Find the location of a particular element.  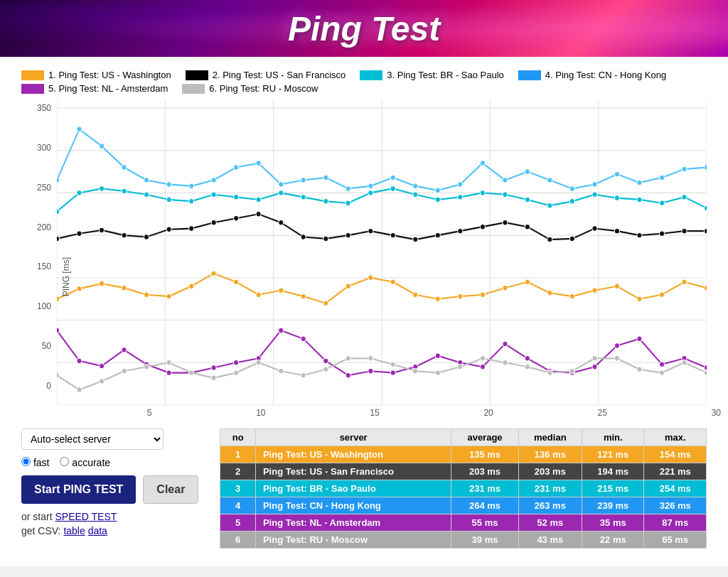

start-ping-button: Start PING TEST is located at coordinates (78, 490).